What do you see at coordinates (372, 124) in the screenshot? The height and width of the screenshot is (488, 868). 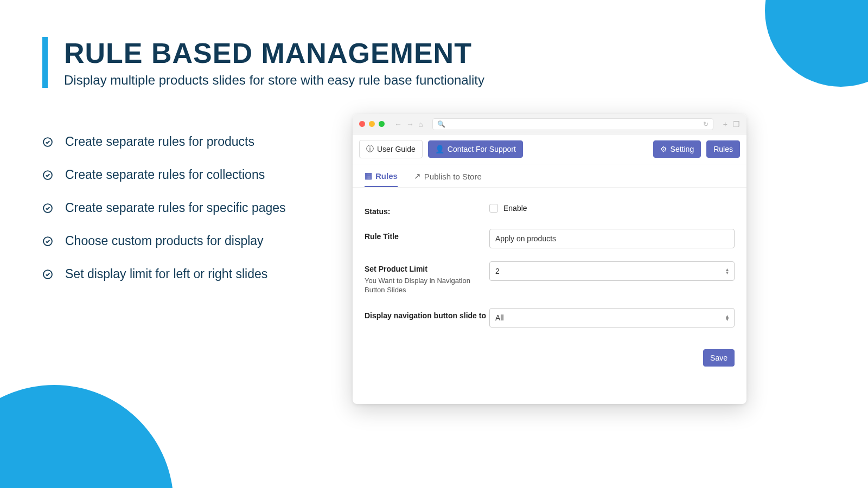 I see `minimize-icon` at bounding box center [372, 124].